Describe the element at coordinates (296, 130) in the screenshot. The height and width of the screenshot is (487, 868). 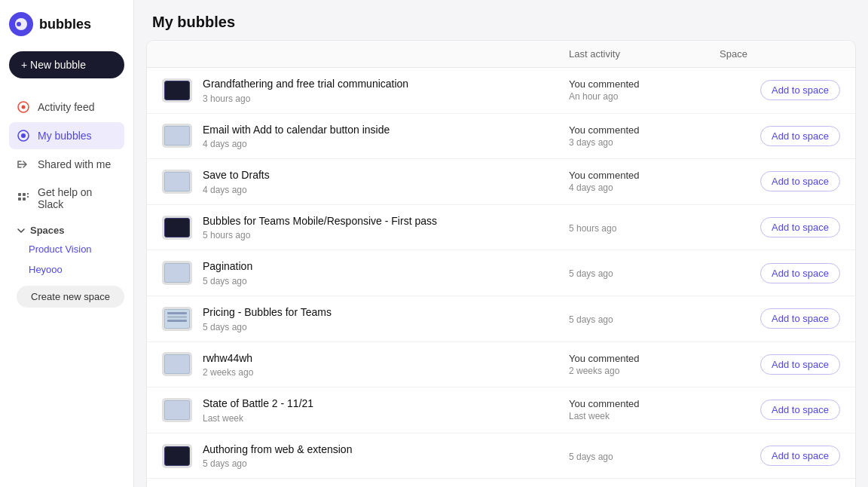
I see `bubble-name: Email with Add to calendar button inside` at that location.